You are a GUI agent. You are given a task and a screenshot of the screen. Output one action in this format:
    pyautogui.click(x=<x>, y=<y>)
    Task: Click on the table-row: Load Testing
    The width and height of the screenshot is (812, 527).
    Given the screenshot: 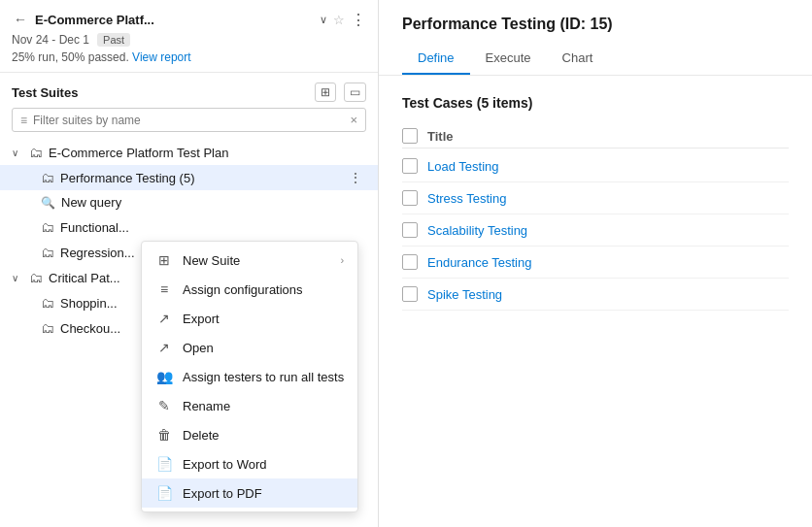 What is the action you would take?
    pyautogui.click(x=595, y=167)
    